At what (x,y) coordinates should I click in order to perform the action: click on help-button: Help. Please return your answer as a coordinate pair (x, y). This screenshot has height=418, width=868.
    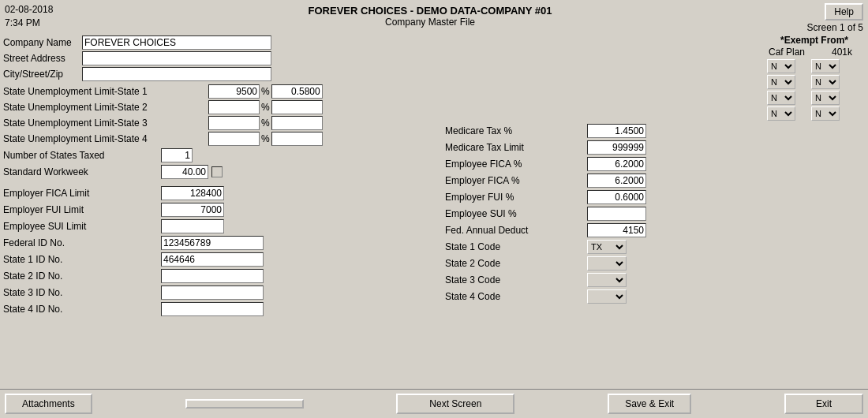
    Looking at the image, I should click on (844, 12).